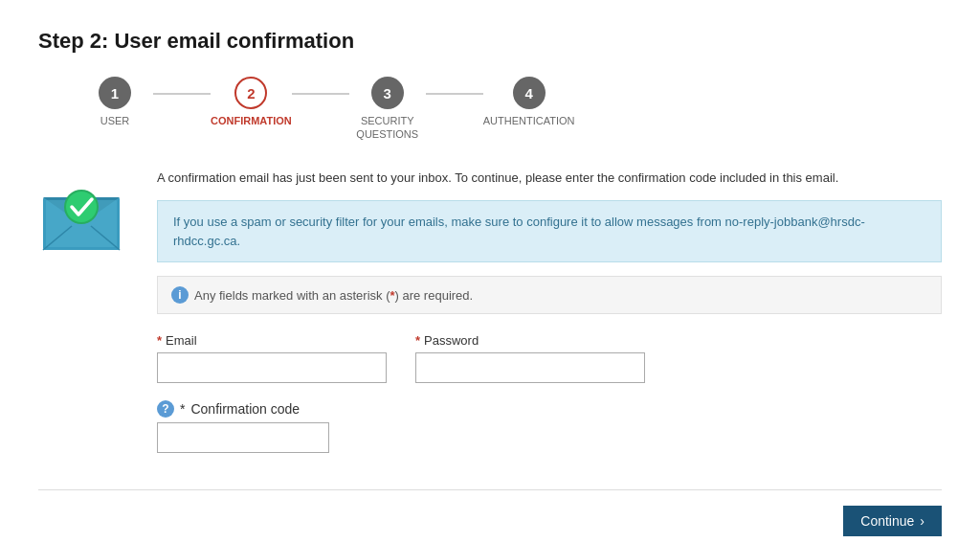 Image resolution: width=980 pixels, height=543 pixels. Describe the element at coordinates (387, 128) in the screenshot. I see `step-3-label: SECURITY QUESTIONS` at that location.